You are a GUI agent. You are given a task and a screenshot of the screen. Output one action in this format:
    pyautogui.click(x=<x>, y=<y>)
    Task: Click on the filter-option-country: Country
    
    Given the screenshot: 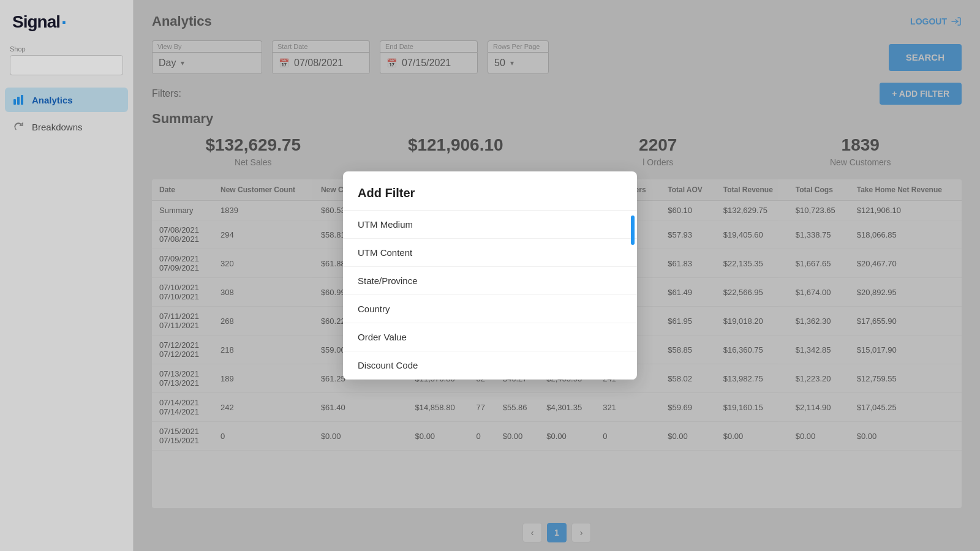 What is the action you would take?
    pyautogui.click(x=490, y=309)
    